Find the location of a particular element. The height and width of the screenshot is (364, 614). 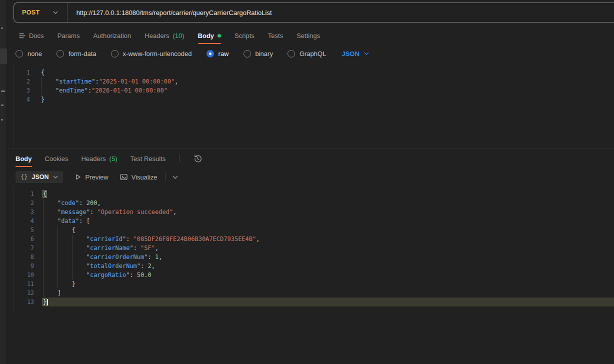

line-number: 1 is located at coordinates (26, 72).